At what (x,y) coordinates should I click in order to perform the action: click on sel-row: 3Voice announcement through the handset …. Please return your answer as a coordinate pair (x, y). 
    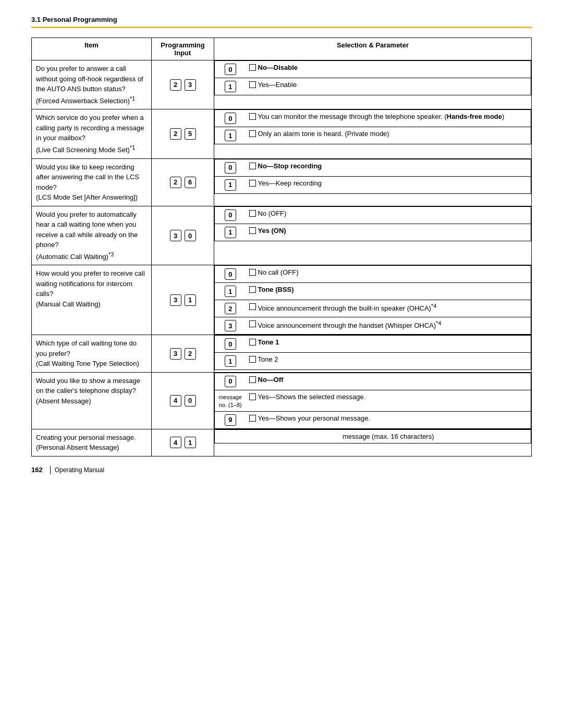
    Looking at the image, I should click on (373, 326).